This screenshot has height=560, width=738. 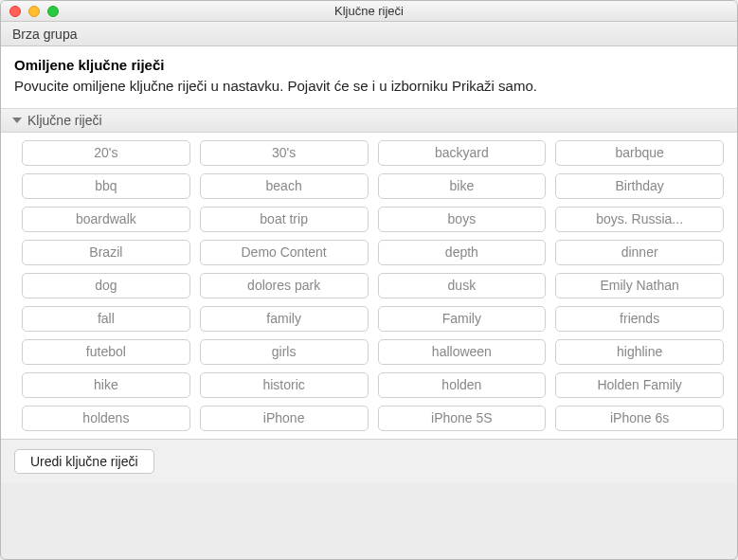 I want to click on keyword-token: fall, so click(x=106, y=318).